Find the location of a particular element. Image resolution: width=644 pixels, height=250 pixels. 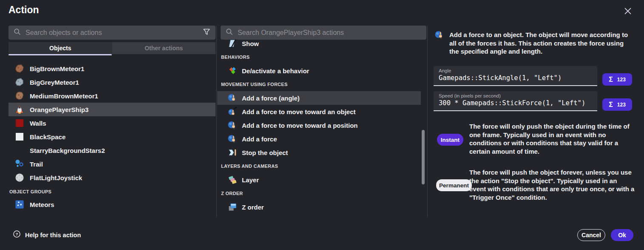

speed-field-value: 300 * Gamepads::StickForce(1, "Left") is located at coordinates (515, 103).